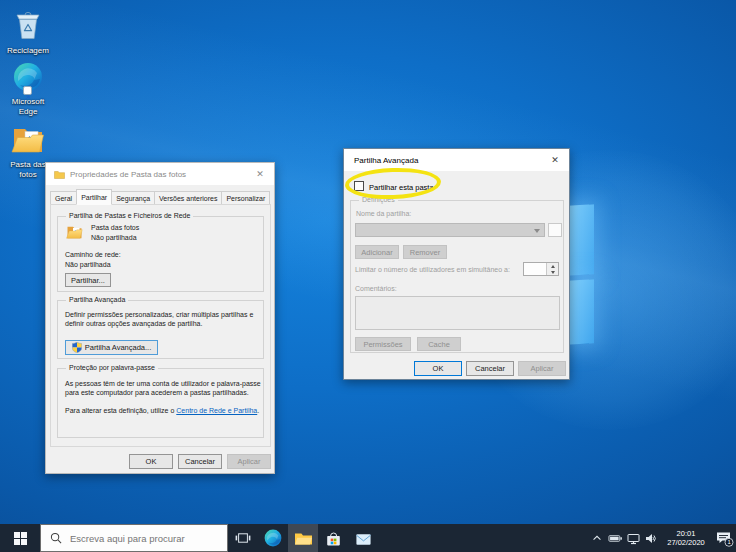  I want to click on properties-titlebar: Propriedades de Pasta das fotos ✕, so click(160, 174).